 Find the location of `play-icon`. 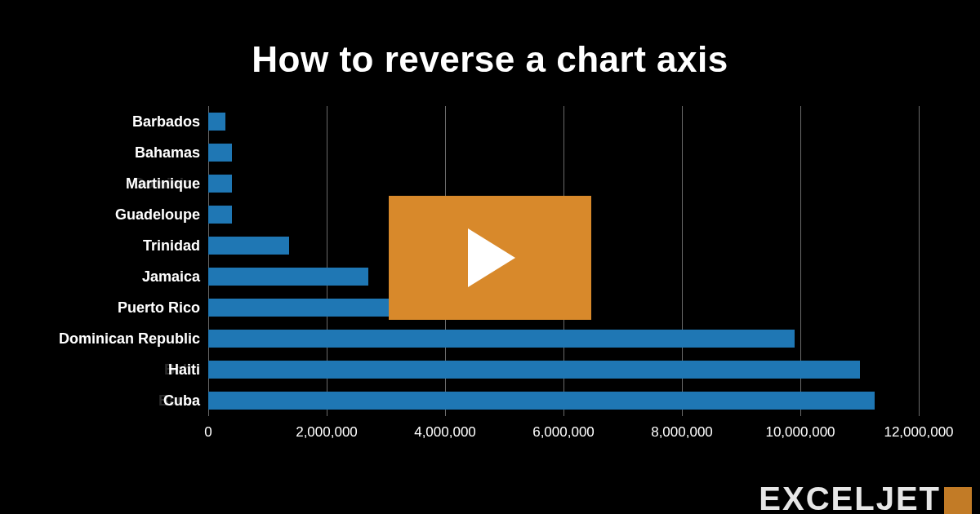

play-icon is located at coordinates (490, 258).